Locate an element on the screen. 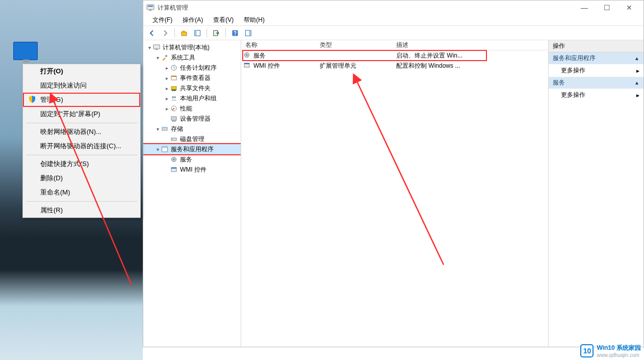  services-apps-icon is located at coordinates (165, 149).